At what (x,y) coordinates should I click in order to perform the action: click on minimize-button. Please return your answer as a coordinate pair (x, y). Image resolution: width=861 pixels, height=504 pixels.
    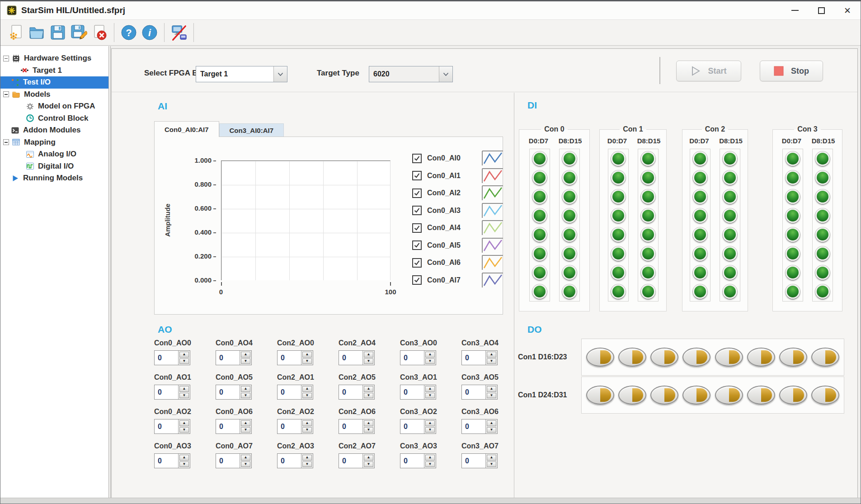
    Looking at the image, I should click on (795, 10).